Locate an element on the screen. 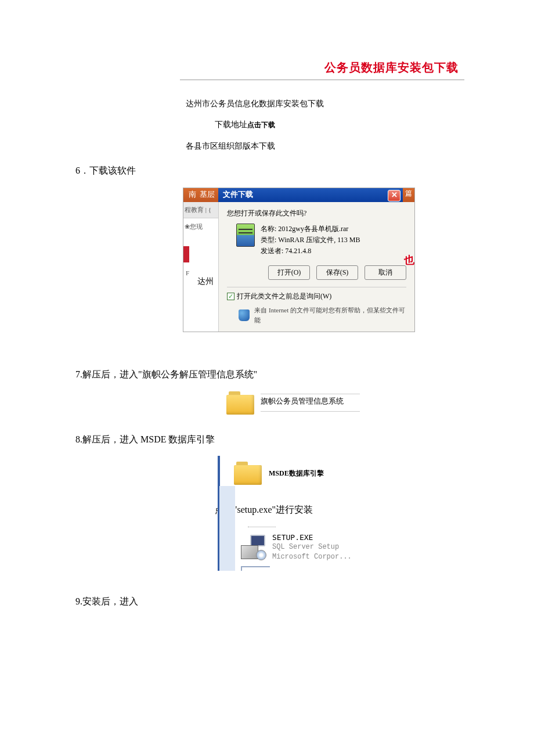 Image resolution: width=534 pixels, height=756 pixels. step-8b-text: 点击"setup.exe"进行安装 is located at coordinates (340, 510).